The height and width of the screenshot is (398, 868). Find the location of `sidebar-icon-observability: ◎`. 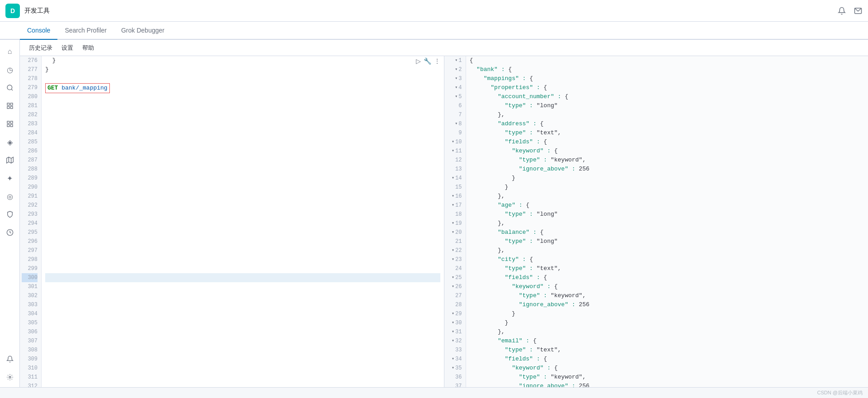

sidebar-icon-observability: ◎ is located at coordinates (10, 196).